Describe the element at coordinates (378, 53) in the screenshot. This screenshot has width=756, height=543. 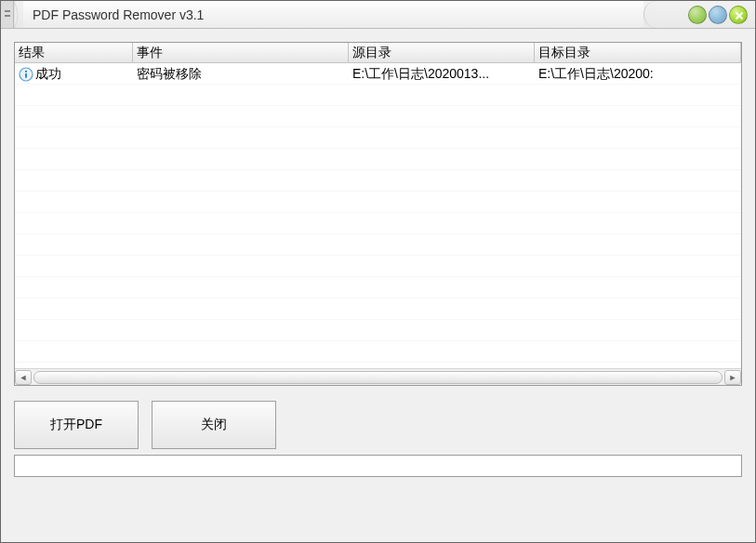
I see `table-header: 结果 事件 源目录 目标目录` at that location.